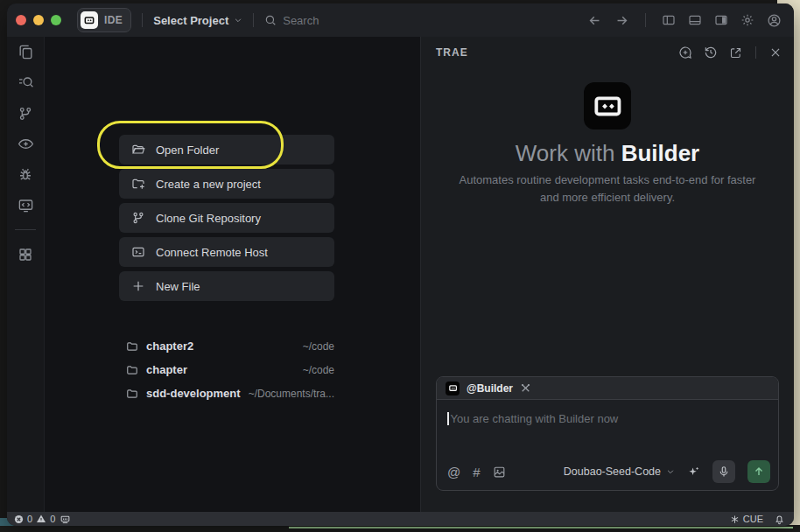  What do you see at coordinates (25, 114) in the screenshot?
I see `source-control-icon` at bounding box center [25, 114].